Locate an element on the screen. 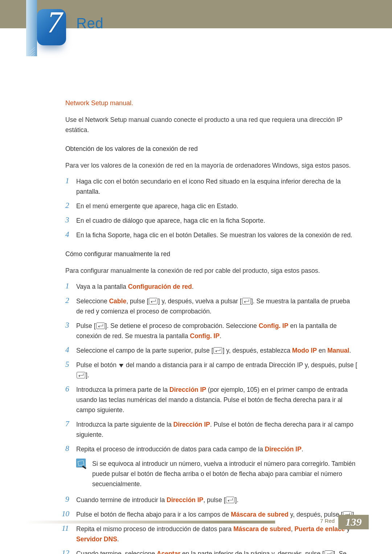  subsection-intro-2: Para configurar manualmente la conexión … is located at coordinates (212, 271).